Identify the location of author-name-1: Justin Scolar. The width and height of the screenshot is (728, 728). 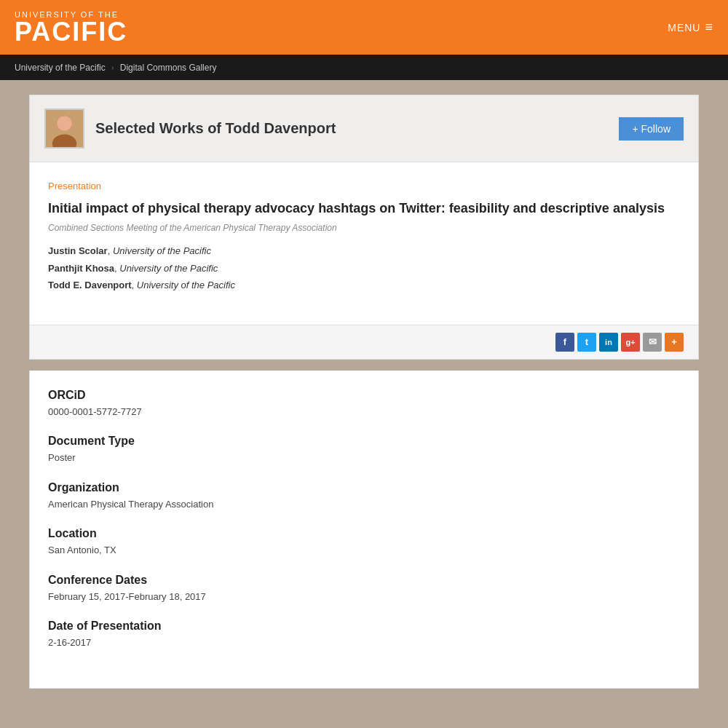
(78, 250).